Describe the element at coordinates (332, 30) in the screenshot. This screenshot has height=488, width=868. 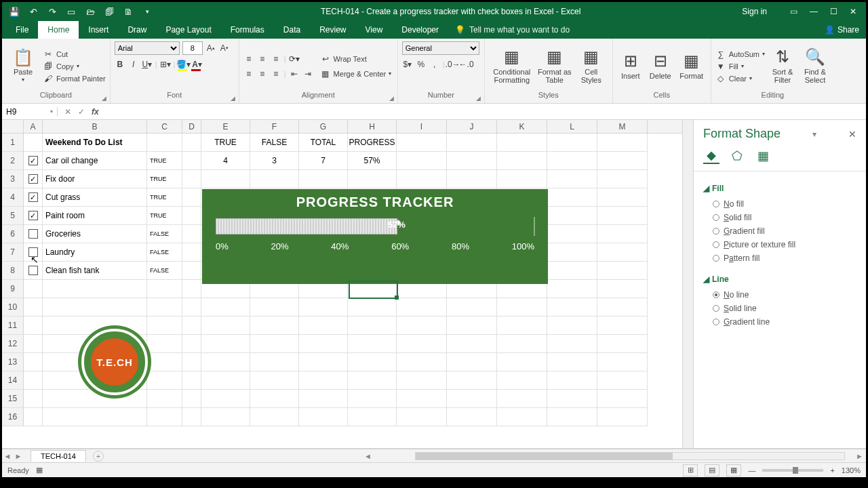
I see `tab-review: Review` at that location.